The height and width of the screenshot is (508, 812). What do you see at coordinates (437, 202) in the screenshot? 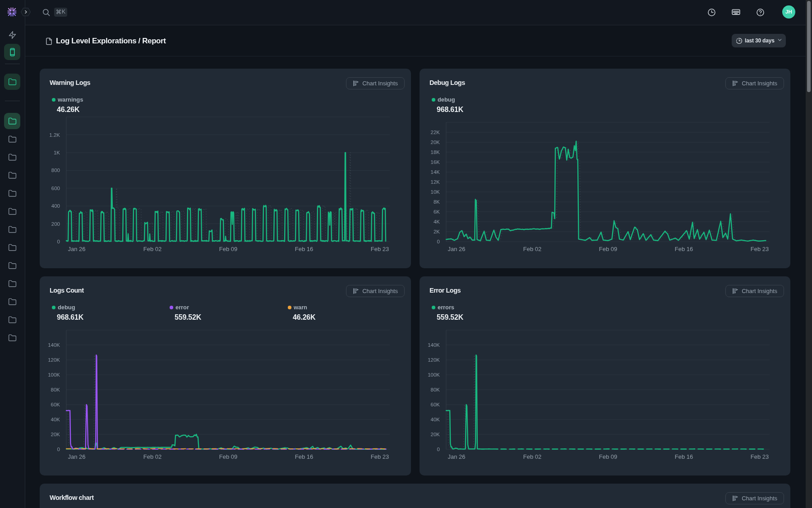
I see `svg-text: 8K` at bounding box center [437, 202].